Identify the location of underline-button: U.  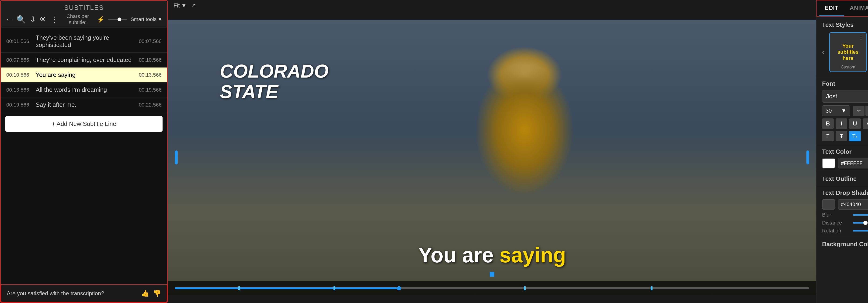
(855, 123).